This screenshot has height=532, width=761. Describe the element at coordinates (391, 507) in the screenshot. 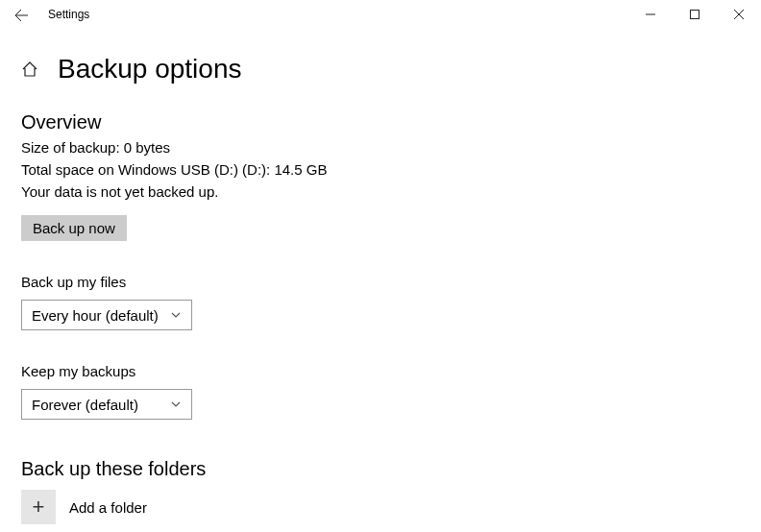

I see `add-folder-button: + Add a folder` at that location.